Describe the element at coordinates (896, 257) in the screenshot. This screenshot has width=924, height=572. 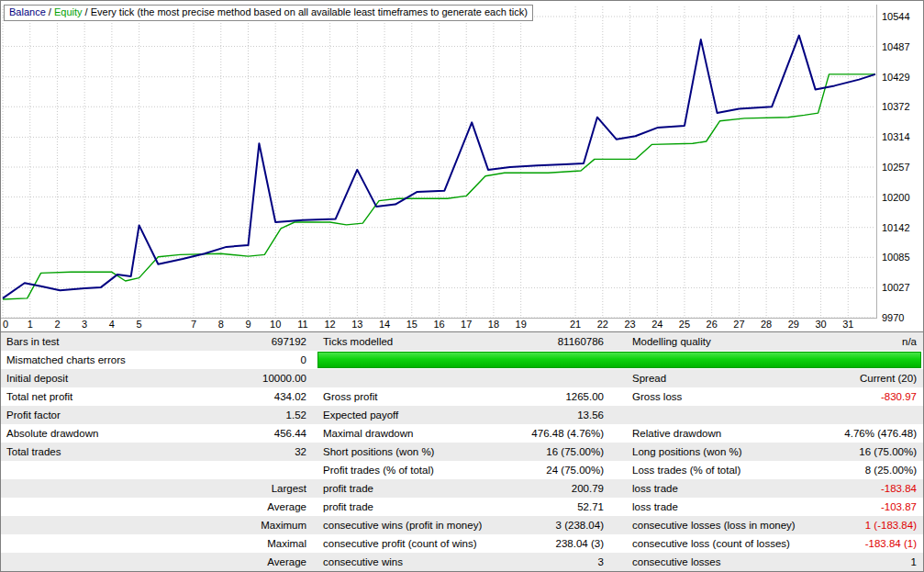
I see `y-axis-label: 10085` at that location.